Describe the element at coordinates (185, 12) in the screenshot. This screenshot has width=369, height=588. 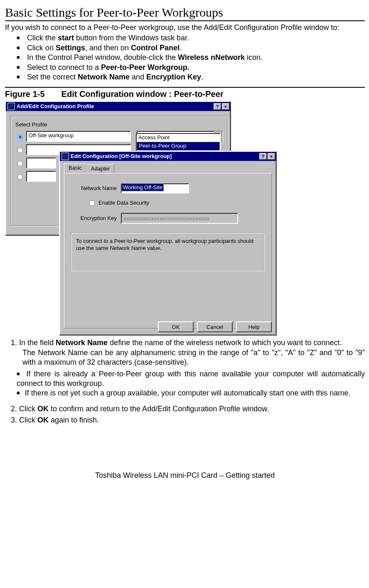
I see `page-title: Basic Settings for Peer-to-Peer Workgrou…` at that location.